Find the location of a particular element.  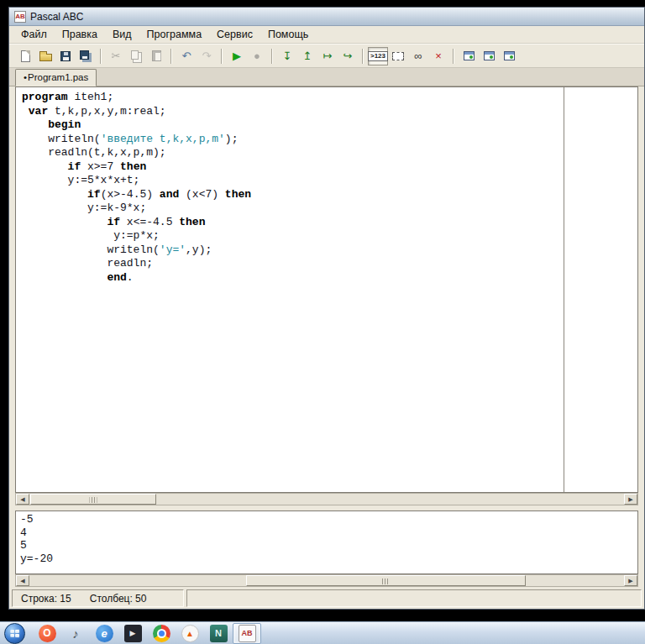

editor-margin-line is located at coordinates (564, 290).